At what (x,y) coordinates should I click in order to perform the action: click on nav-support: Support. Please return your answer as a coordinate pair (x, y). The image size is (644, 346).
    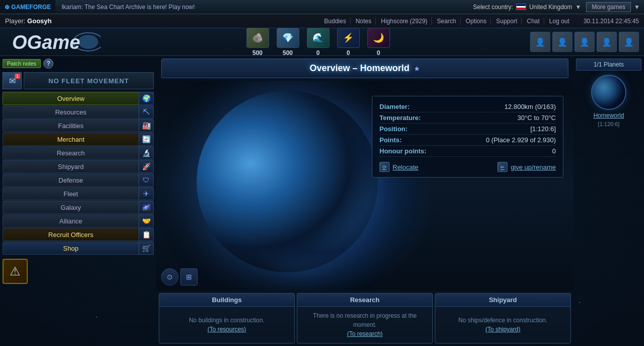
    Looking at the image, I should click on (507, 21).